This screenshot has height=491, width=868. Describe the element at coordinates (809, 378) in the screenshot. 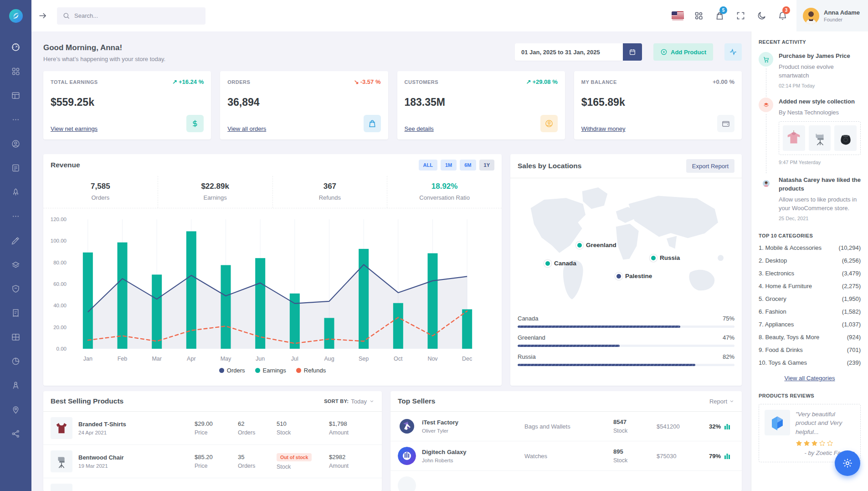

I see `view-all-categories-link: View all Categories` at that location.